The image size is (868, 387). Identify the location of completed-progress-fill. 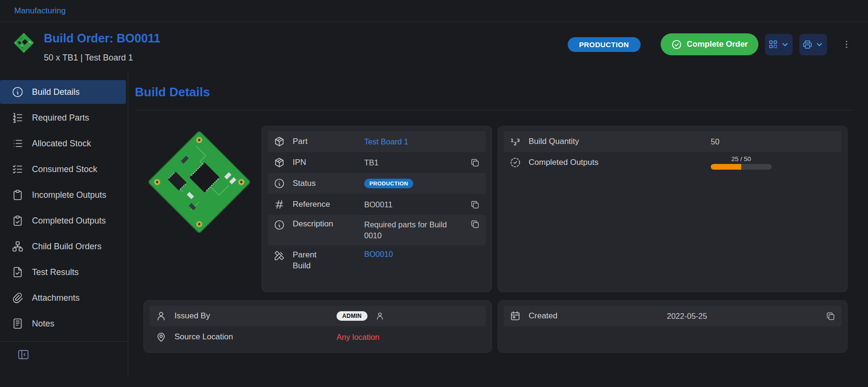
(726, 167).